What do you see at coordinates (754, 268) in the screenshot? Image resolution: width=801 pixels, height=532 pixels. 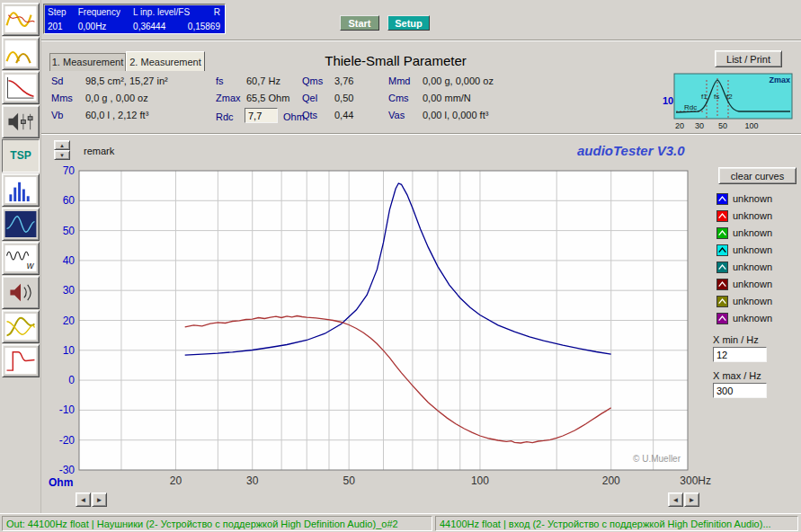 I see `legend-item-5: unknown` at bounding box center [754, 268].